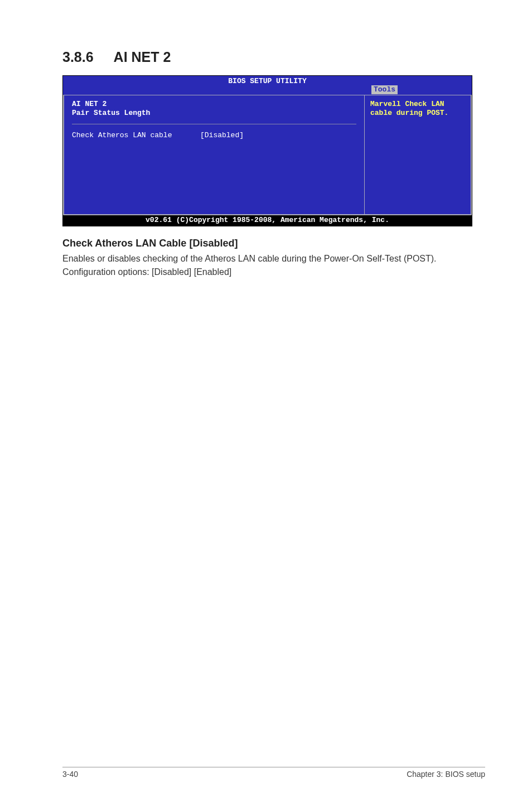  Describe the element at coordinates (268, 90) in the screenshot. I see `bios-tab-row: Tools` at that location.